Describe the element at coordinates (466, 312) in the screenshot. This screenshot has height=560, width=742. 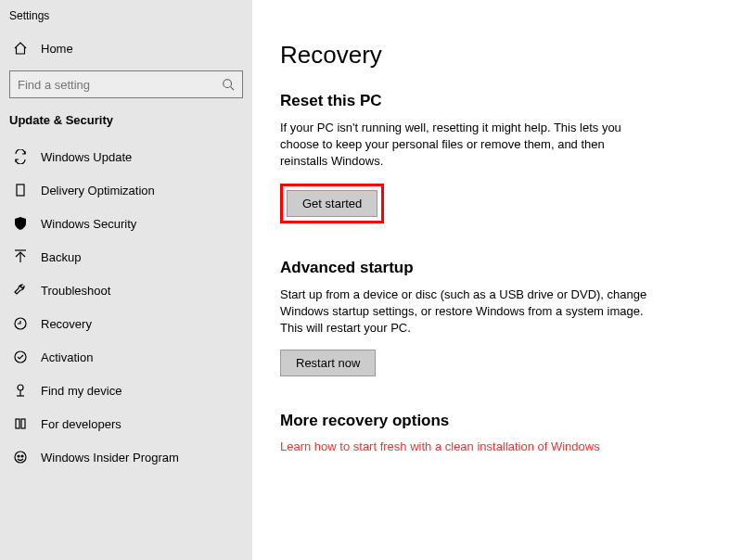
I see `advanced-body: Start up from a device or disc (such as …` at that location.